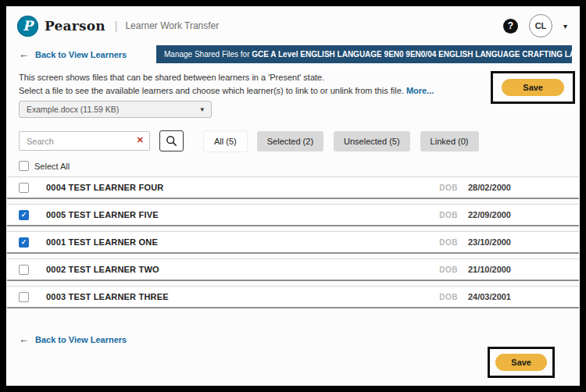  Describe the element at coordinates (293, 362) in the screenshot. I see `bottom-save-row: Save` at that location.